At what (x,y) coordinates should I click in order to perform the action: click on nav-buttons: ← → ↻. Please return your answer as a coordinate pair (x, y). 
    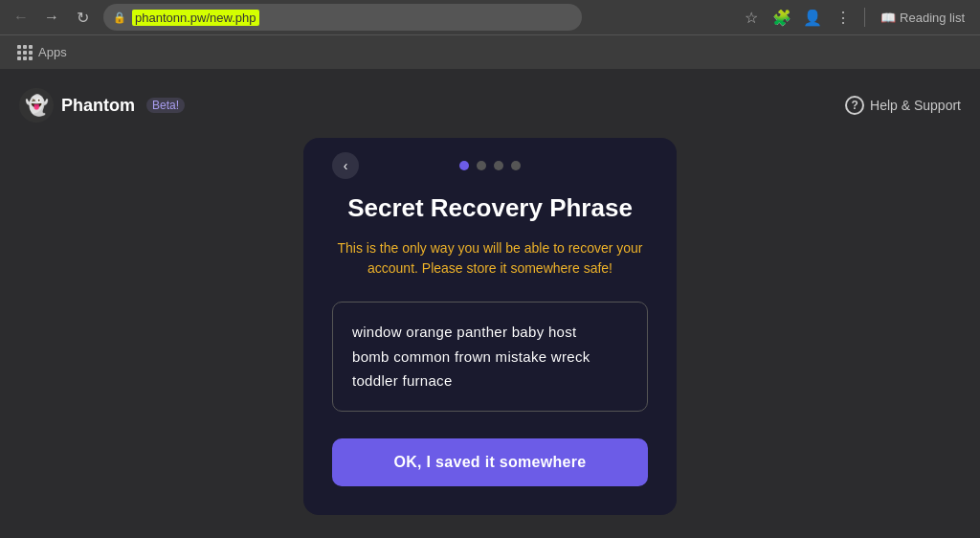
    Looking at the image, I should click on (52, 17).